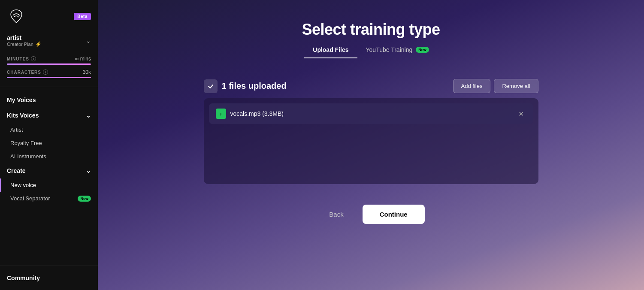 This screenshot has width=644, height=290. I want to click on account-plan: Creator Plan ⚡, so click(24, 44).